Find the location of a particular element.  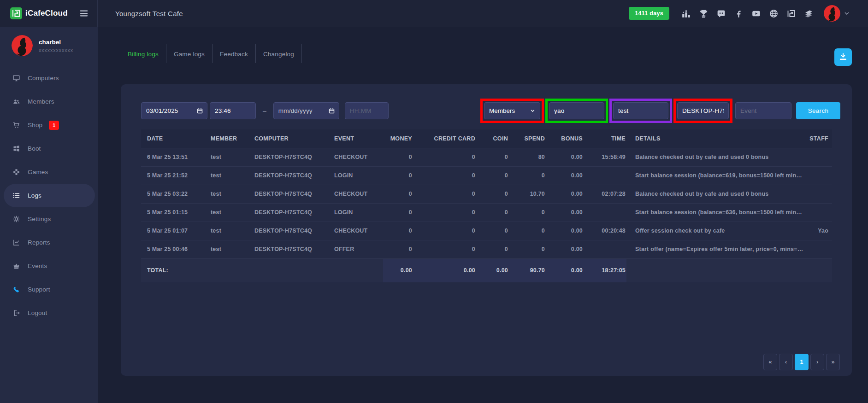

member2-annotation-box is located at coordinates (641, 111).